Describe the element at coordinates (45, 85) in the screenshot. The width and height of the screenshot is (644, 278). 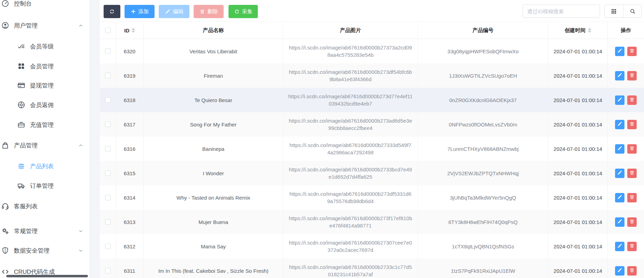
I see `sidebar-item-withdrawal-management: 提现管理` at that location.